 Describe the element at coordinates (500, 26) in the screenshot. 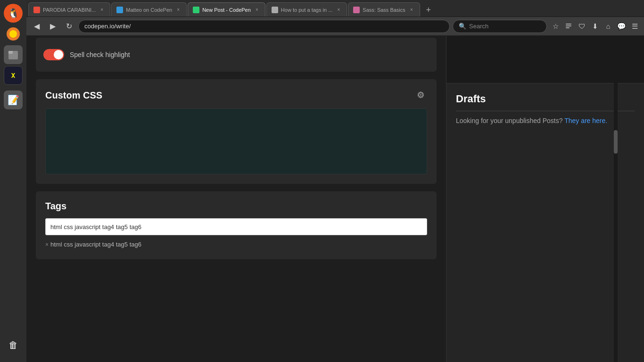

I see `search-bar: 🔍 Search` at that location.